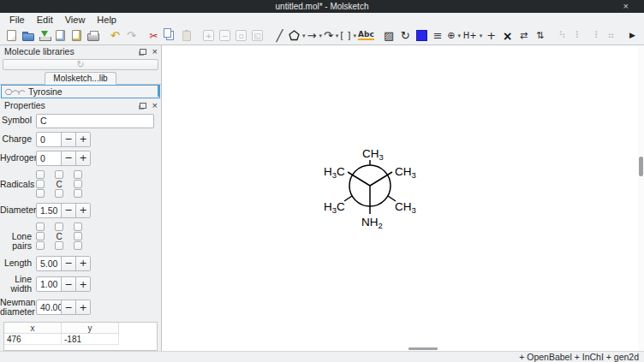 The height and width of the screenshot is (362, 644). I want to click on add-tool-button: +, so click(492, 36).